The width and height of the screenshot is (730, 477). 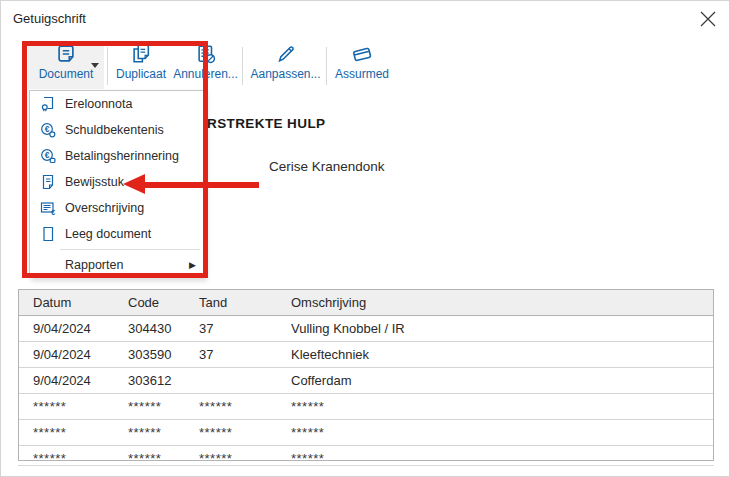 What do you see at coordinates (117, 104) in the screenshot?
I see `menu-item-ereloonnota: Ereloonnota` at bounding box center [117, 104].